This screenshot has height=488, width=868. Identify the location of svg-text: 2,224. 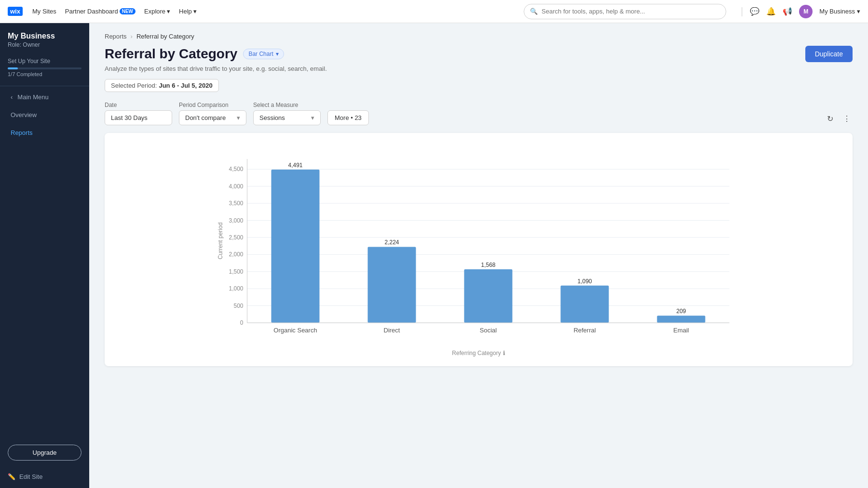
(392, 242).